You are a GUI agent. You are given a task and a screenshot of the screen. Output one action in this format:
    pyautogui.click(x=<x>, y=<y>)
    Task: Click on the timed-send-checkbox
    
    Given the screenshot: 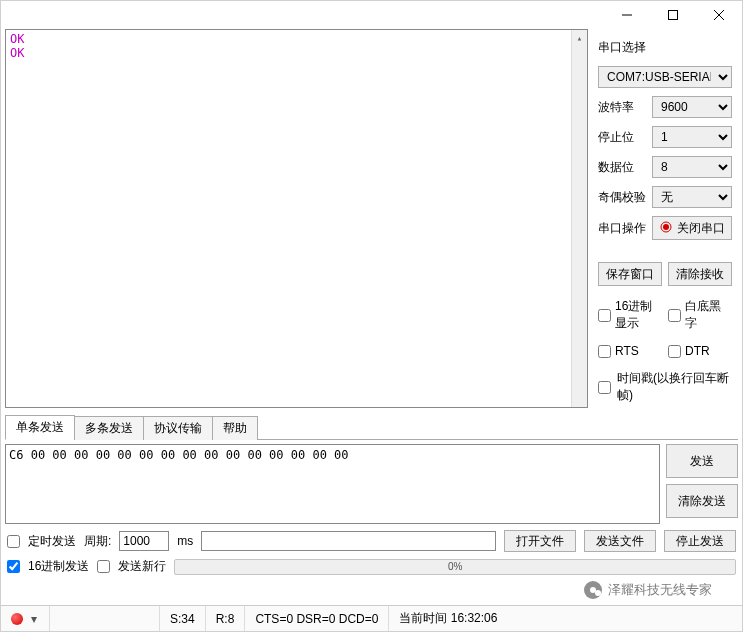 What is the action you would take?
    pyautogui.click(x=14, y=542)
    